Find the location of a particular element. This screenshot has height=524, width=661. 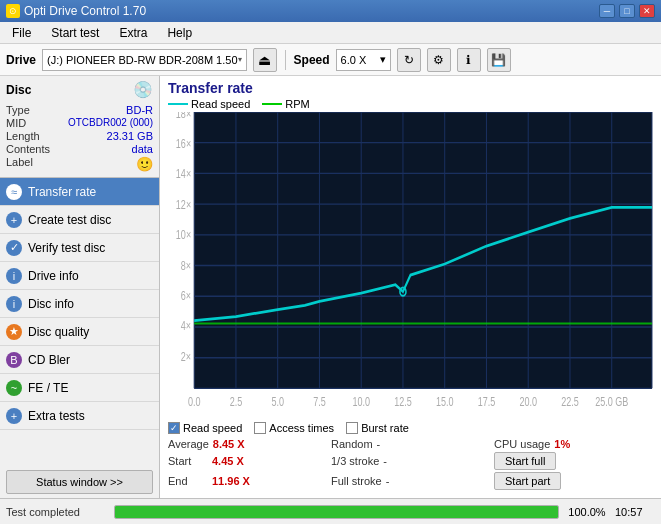

read-speed-checkbox: ✓ is located at coordinates (174, 428).